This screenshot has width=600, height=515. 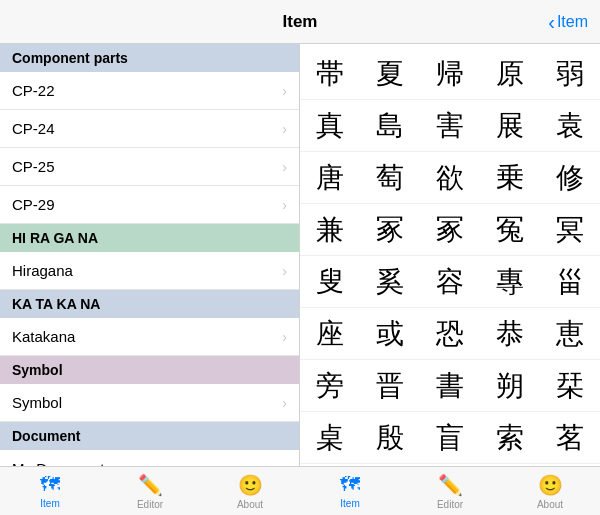 What do you see at coordinates (150, 485) in the screenshot?
I see `editor-icon: ✏️` at bounding box center [150, 485].